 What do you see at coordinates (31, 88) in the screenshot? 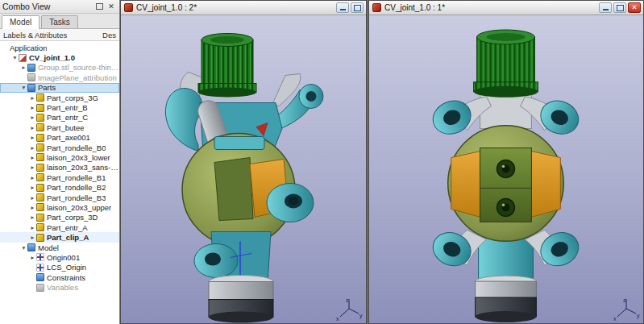
I see `folder-icon` at bounding box center [31, 88].